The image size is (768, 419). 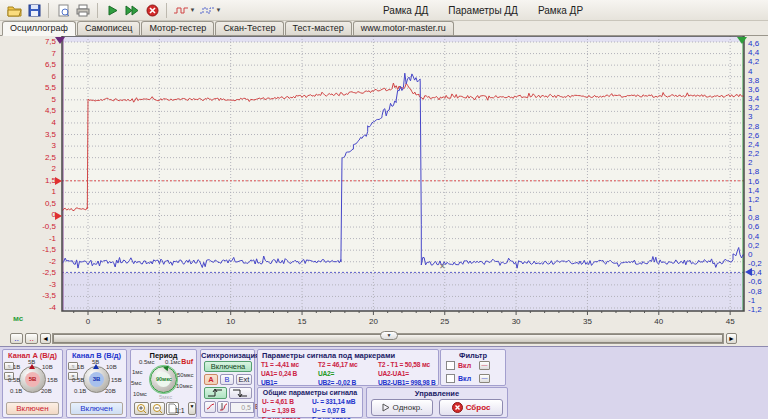 I want to click on left-axis-label: 3,5, so click(x=43, y=135).